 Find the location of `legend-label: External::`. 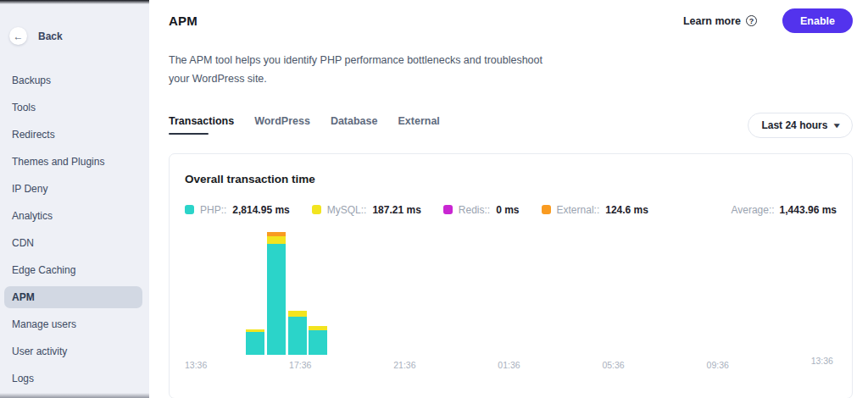

legend-label: External:: is located at coordinates (578, 210).